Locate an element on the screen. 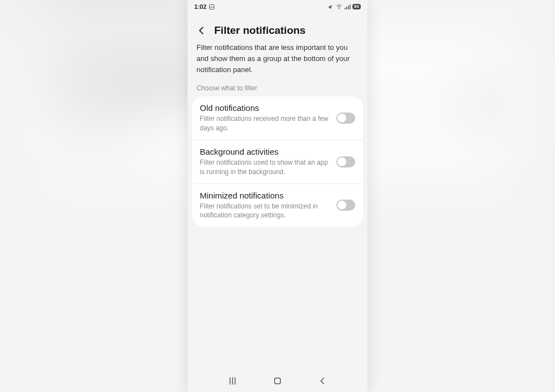  option-minimized-notifications: Minimized notifications Filter notificat… is located at coordinates (278, 205).